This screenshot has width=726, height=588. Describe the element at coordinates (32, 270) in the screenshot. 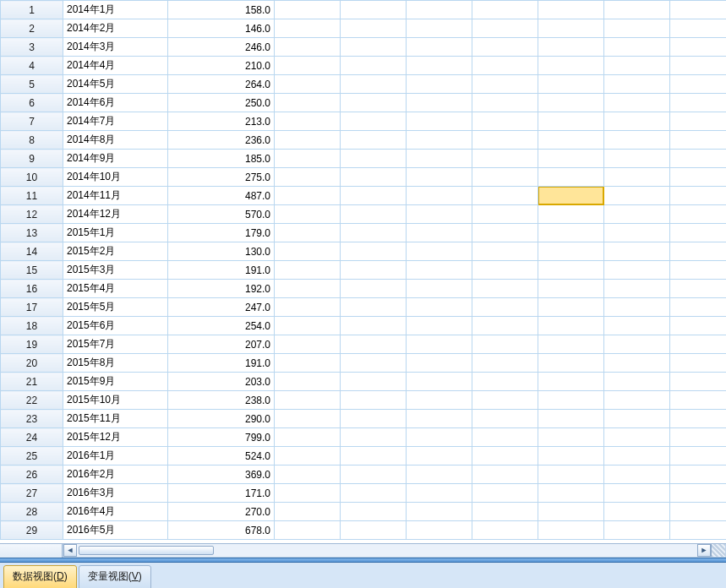

I see `row-header: 15` at that location.